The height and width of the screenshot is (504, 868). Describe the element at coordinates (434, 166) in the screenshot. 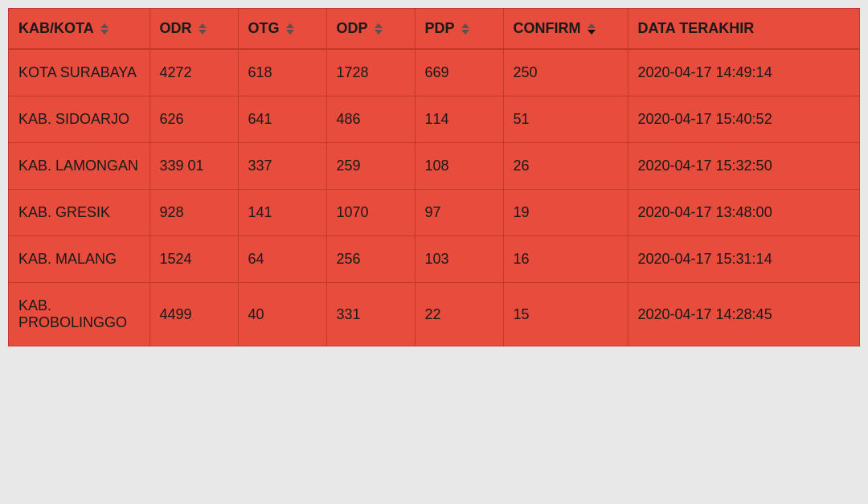

I see `table-row: KAB. LAMONGAN339 01337259108262020-04-17…` at that location.